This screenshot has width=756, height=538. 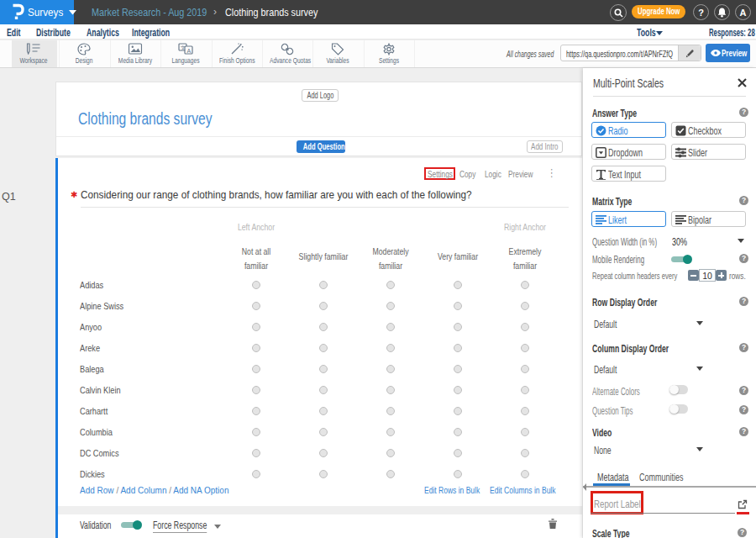 What do you see at coordinates (183, 47) in the screenshot?
I see `svg-text: 文` at bounding box center [183, 47].